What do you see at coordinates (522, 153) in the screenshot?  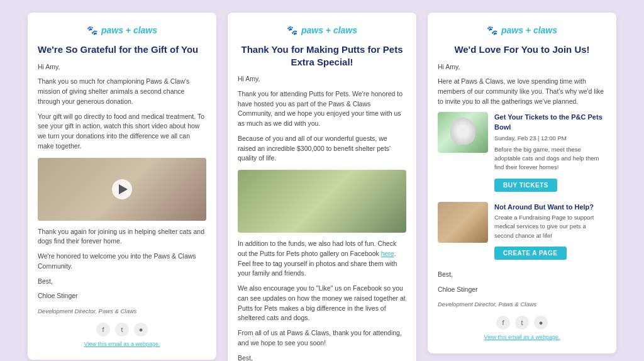 I see `event-1-row: Get Your Tickets to the P&C Pets Bowl Su…` at bounding box center [522, 153].